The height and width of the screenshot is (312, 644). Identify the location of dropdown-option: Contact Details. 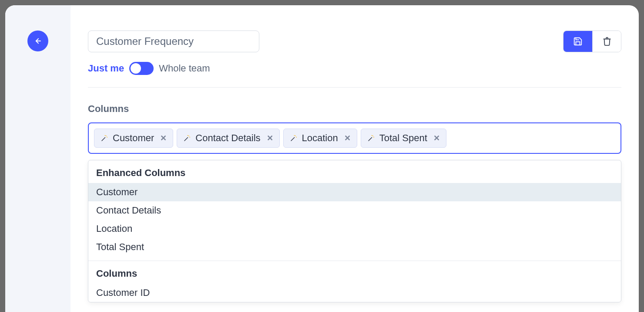
(355, 210).